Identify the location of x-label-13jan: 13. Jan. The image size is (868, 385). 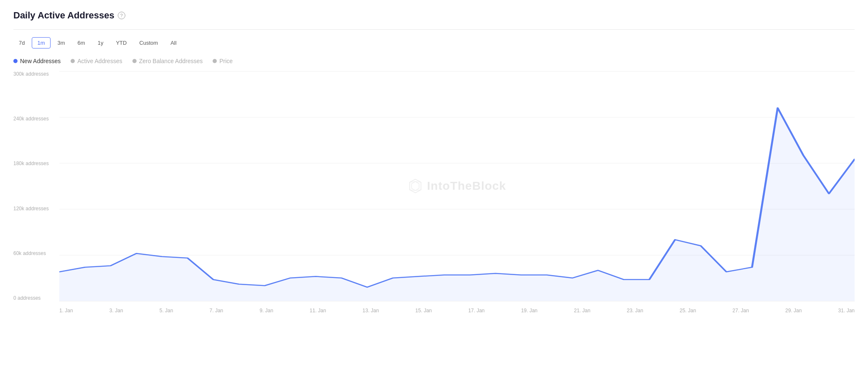
(371, 311).